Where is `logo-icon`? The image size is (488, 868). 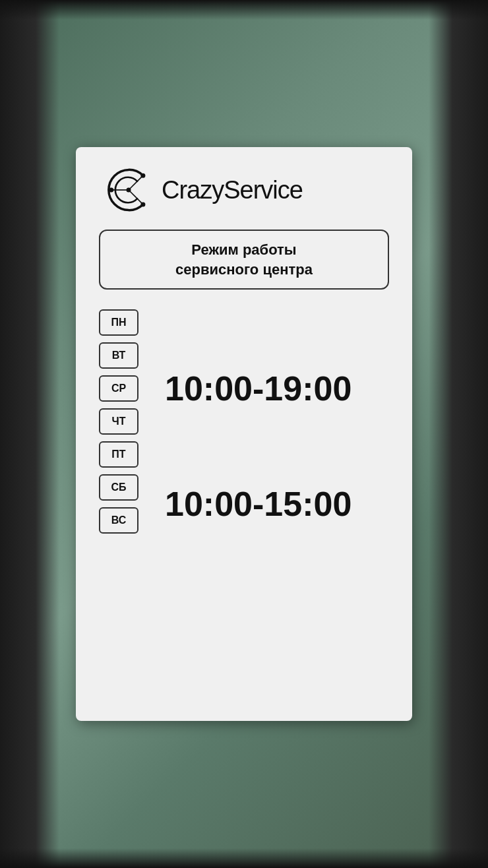
logo-icon is located at coordinates (129, 190).